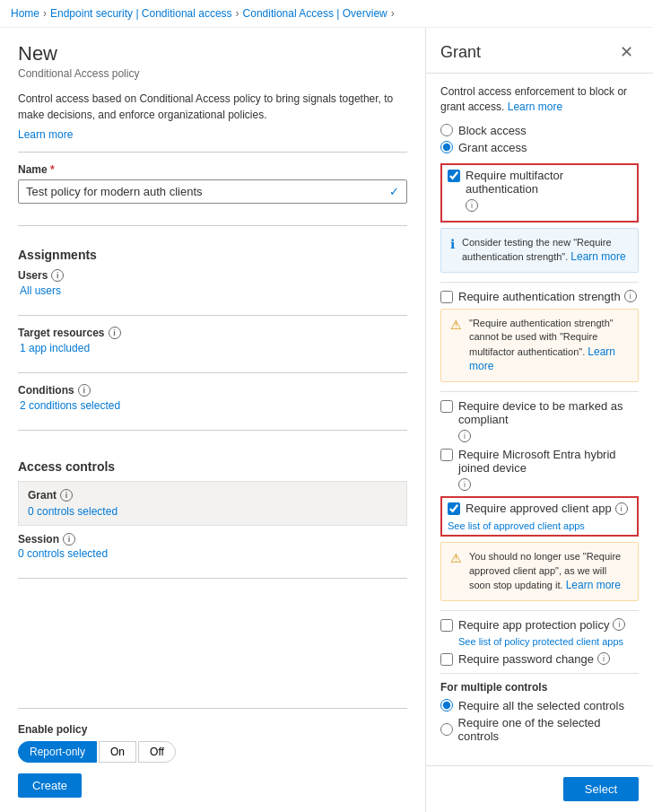 The image size is (653, 812). Describe the element at coordinates (540, 421) in the screenshot. I see `device-compliant-checkbox-row: Require device to be marked as compliant…` at that location.